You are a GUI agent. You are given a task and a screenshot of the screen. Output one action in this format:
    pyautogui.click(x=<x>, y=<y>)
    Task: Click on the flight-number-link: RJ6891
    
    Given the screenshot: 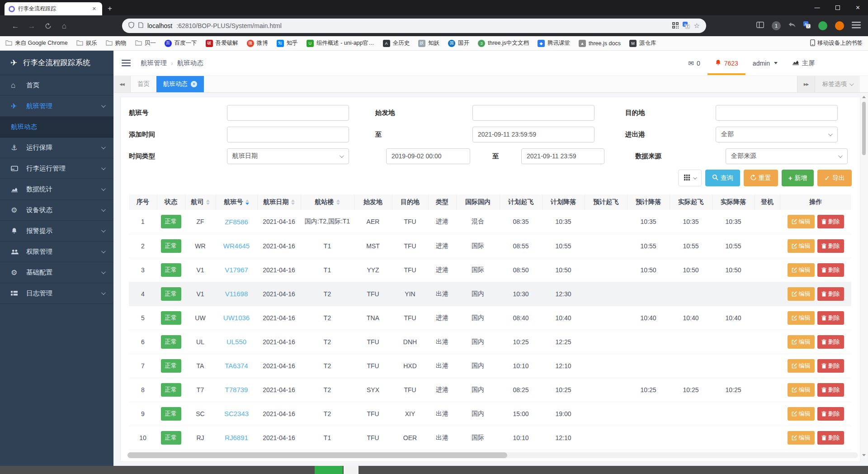 What is the action you would take?
    pyautogui.click(x=236, y=438)
    